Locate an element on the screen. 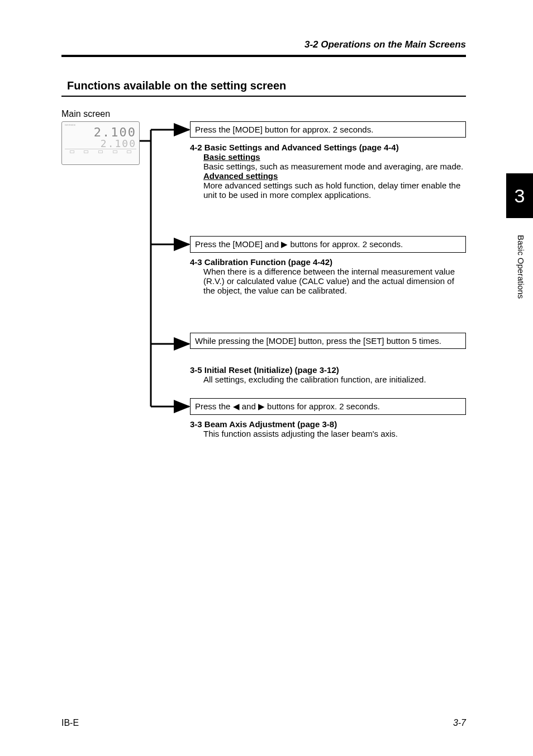 The width and height of the screenshot is (533, 756). instruction-box-1: Press the [MODE] button for approx. 2 se… is located at coordinates (328, 130).